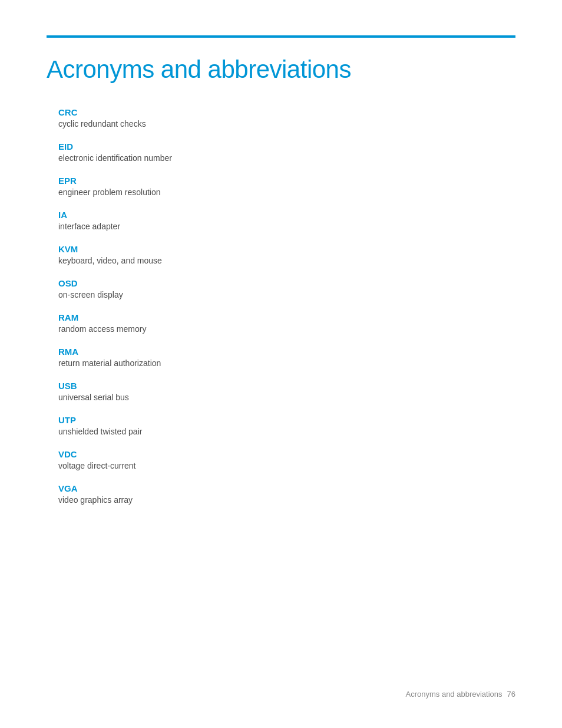 This screenshot has width=562, height=728. Describe the element at coordinates (287, 466) in the screenshot. I see `acronym-definition: voltage direct-current` at that location.